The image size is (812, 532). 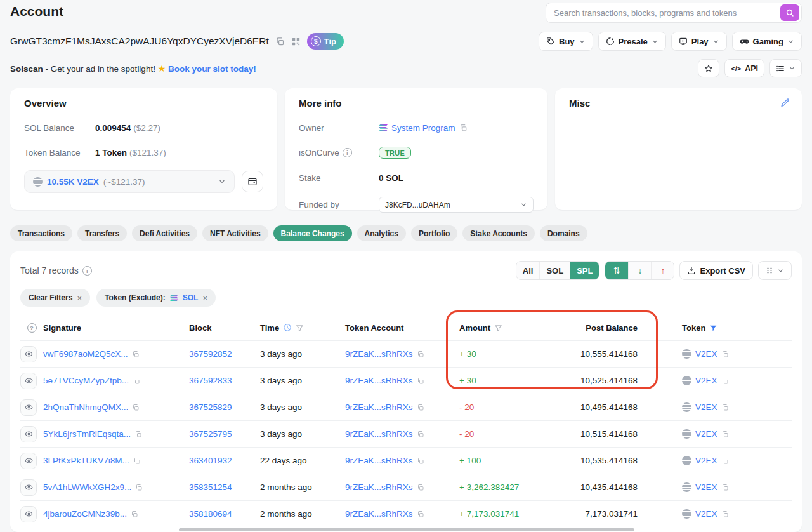 What do you see at coordinates (584, 270) in the screenshot?
I see `filter-spl-button: SPL` at bounding box center [584, 270].